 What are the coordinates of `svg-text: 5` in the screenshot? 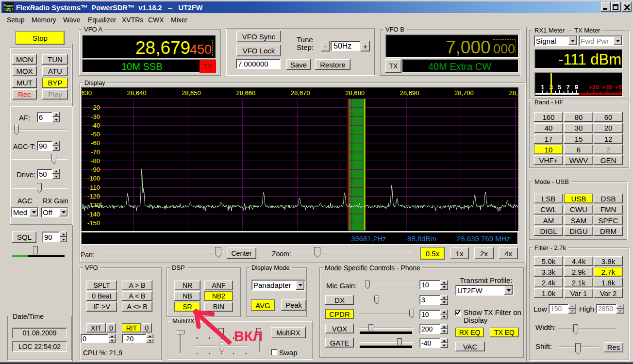 It's located at (559, 87).